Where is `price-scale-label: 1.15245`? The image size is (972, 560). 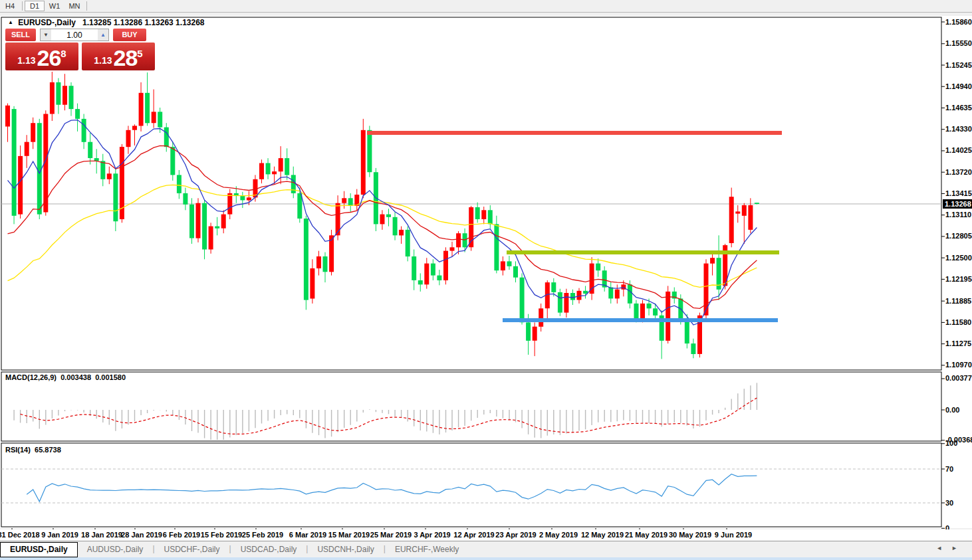 price-scale-label: 1.15245 is located at coordinates (959, 65).